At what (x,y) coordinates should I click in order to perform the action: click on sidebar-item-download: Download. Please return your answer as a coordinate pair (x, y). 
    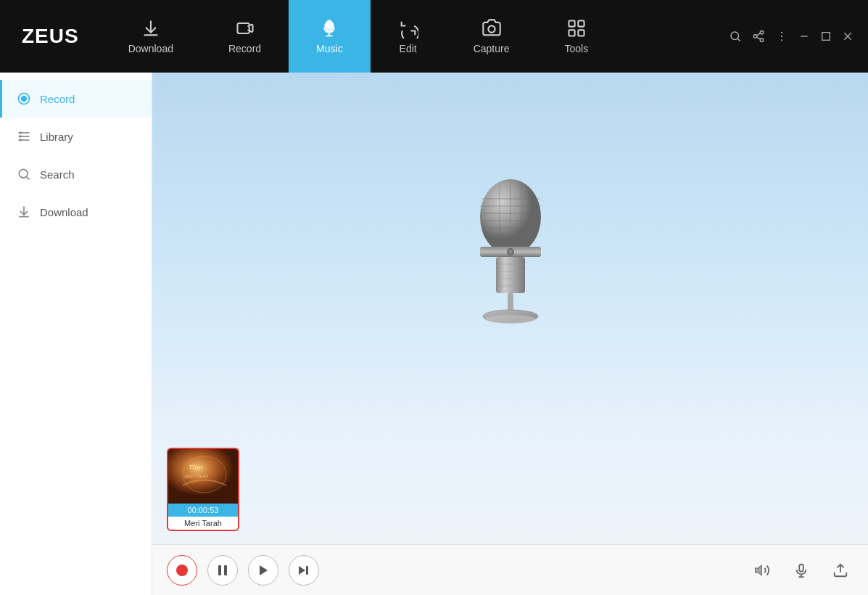
    Looking at the image, I should click on (75, 212).